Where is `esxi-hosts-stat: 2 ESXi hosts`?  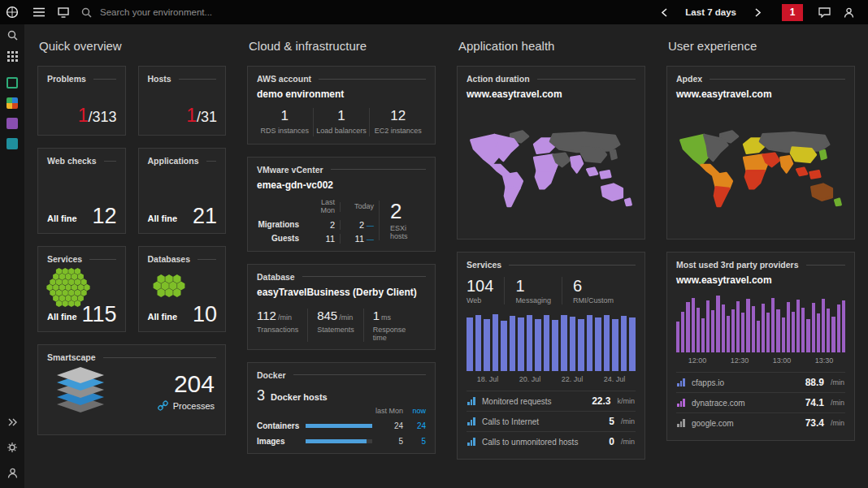 esxi-hosts-stat: 2 ESXi hosts is located at coordinates (402, 221).